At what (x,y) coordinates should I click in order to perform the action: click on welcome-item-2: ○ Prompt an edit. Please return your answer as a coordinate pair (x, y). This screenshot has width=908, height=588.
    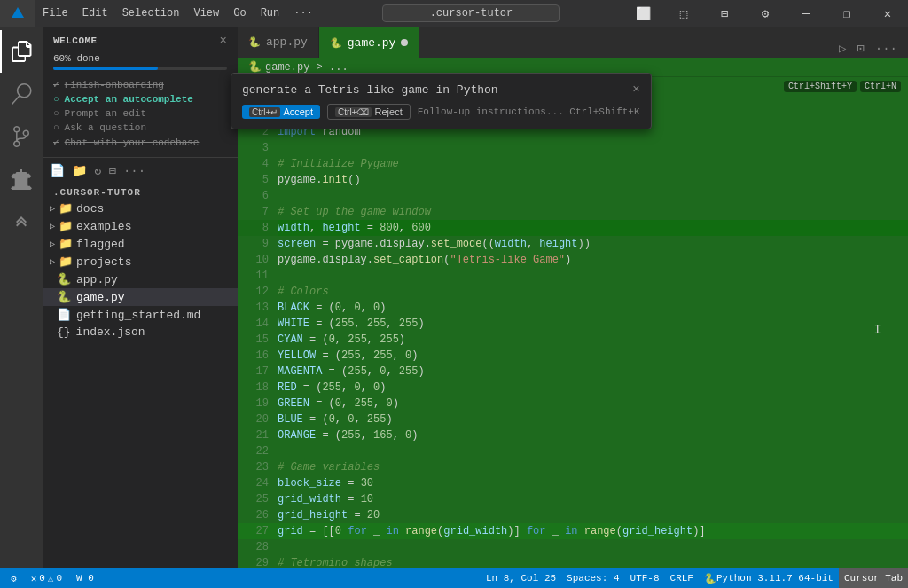
    Looking at the image, I should click on (140, 114).